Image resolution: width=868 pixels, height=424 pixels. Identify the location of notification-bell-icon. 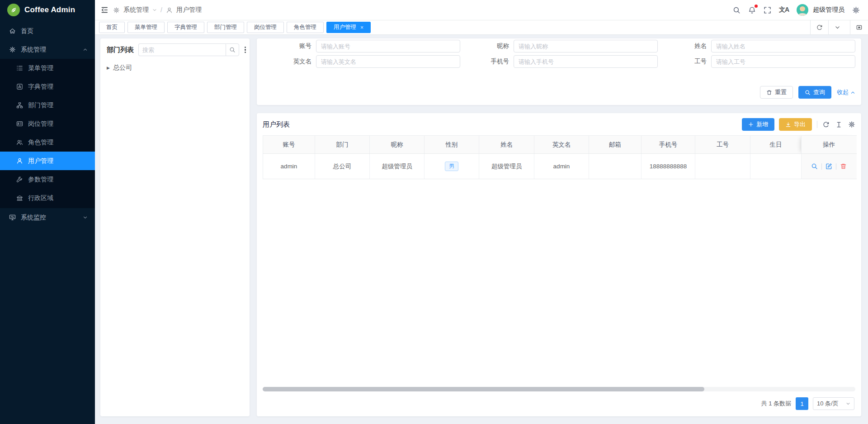
(752, 10).